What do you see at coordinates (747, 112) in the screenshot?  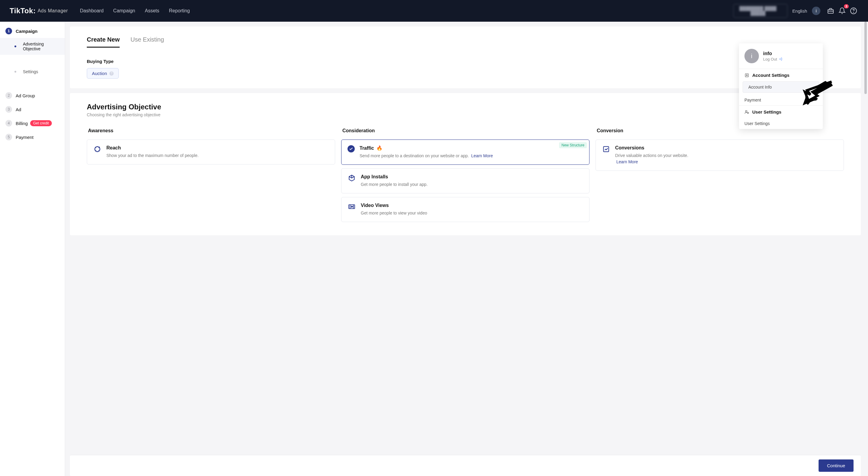 I see `user-gear-icon` at bounding box center [747, 112].